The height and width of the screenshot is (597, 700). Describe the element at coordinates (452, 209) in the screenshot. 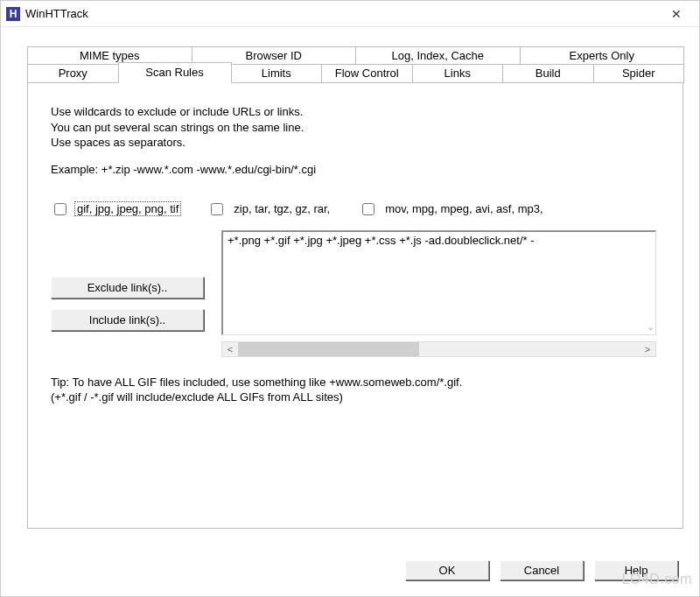

I see `checkbox-media: mov, mpg, mpeg, avi, asf, mp3,` at that location.